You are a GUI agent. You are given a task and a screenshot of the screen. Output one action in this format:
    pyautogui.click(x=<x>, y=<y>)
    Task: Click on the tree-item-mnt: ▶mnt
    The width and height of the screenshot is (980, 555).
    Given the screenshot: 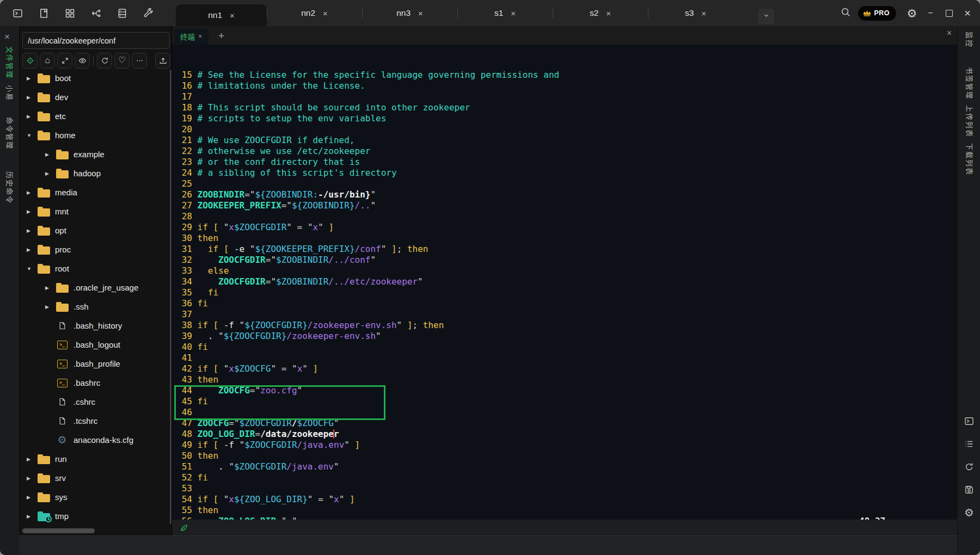 What is the action you would take?
    pyautogui.click(x=95, y=211)
    